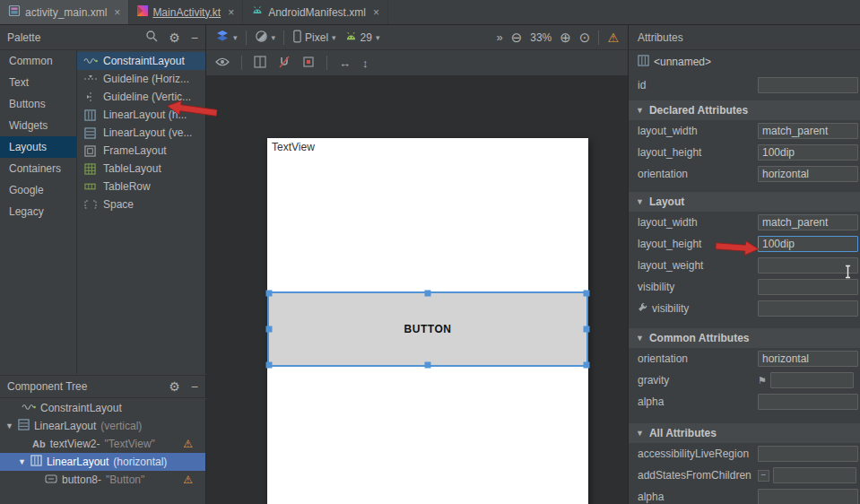 The height and width of the screenshot is (504, 860). Describe the element at coordinates (222, 63) in the screenshot. I see `view-options-eye-icon` at that location.